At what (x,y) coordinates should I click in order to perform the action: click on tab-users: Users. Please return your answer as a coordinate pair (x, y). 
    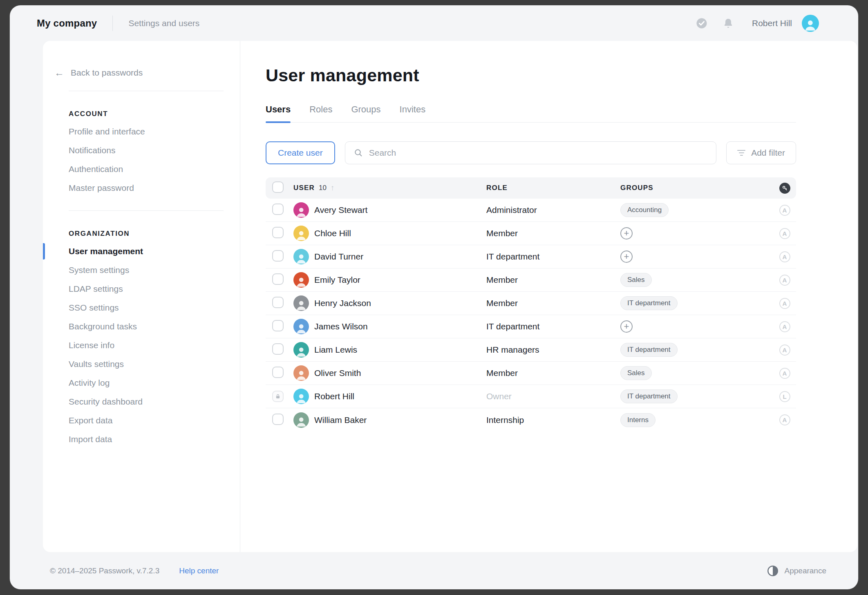
    Looking at the image, I should click on (278, 113).